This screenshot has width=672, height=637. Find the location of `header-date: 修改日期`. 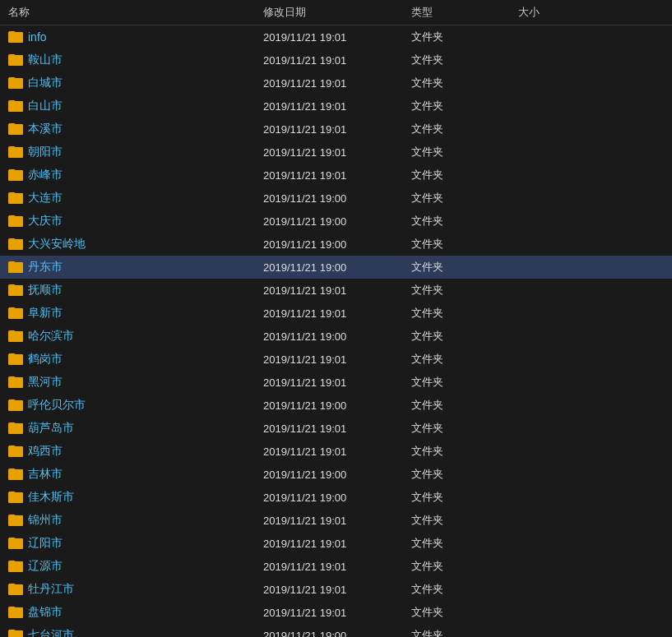

header-date: 修改日期 is located at coordinates (337, 12).